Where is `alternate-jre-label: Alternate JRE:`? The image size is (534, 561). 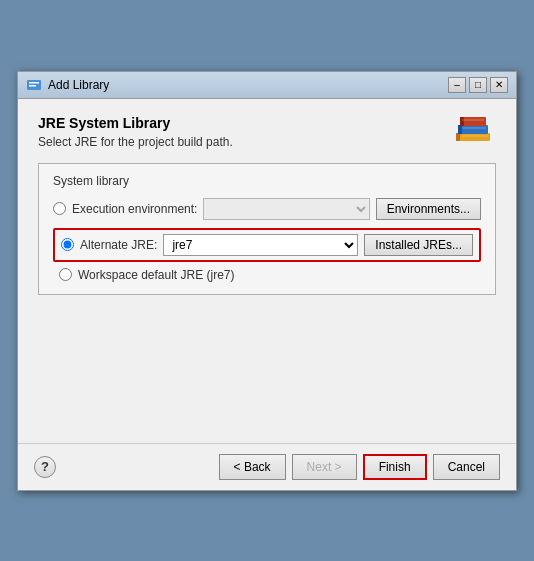
alternate-jre-label: Alternate JRE: is located at coordinates (118, 245).